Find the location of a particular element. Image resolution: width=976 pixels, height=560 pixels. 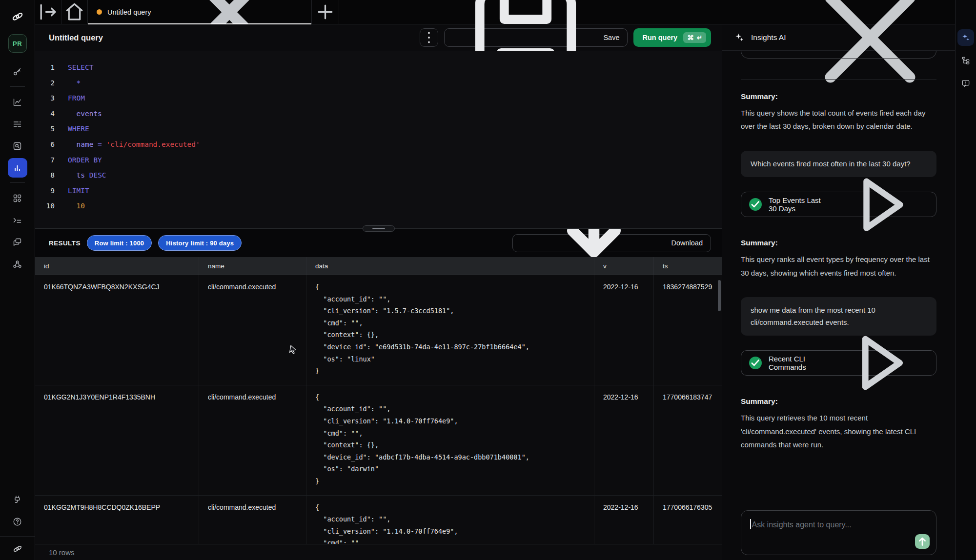

line-number: 1 is located at coordinates (45, 68).